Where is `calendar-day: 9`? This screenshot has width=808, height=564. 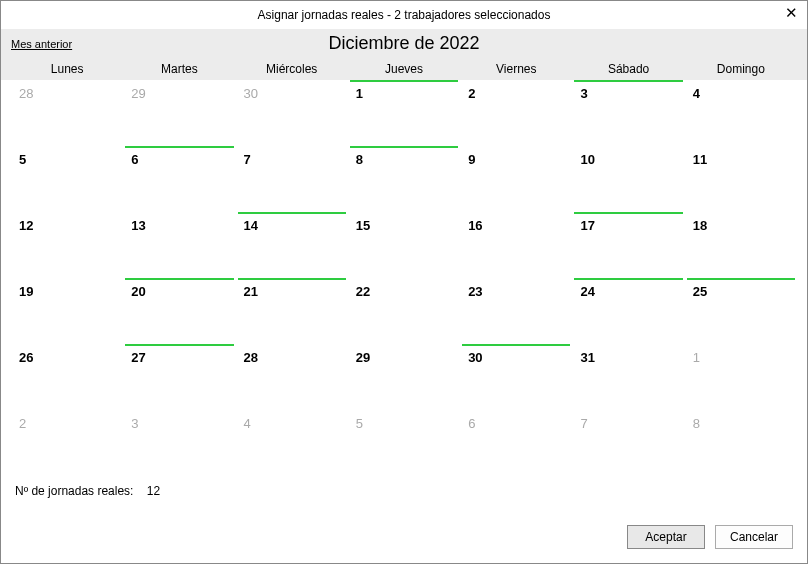 calendar-day: 9 is located at coordinates (516, 179).